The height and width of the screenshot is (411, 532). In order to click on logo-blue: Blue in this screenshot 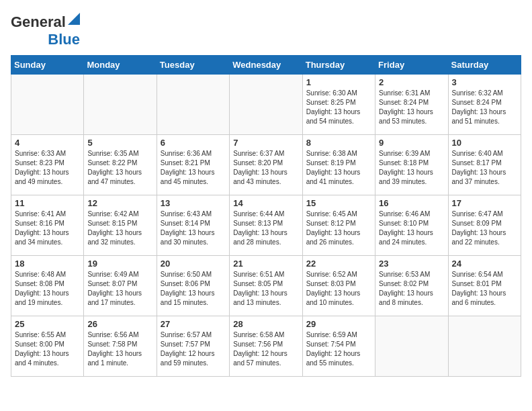, I will do `click(64, 40)`.